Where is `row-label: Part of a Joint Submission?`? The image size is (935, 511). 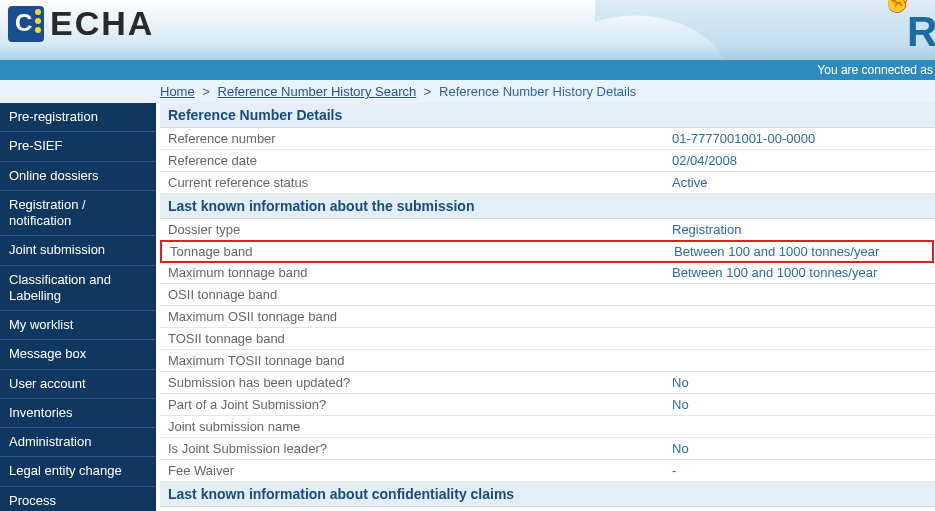
row-label: Part of a Joint Submission? is located at coordinates (412, 404).